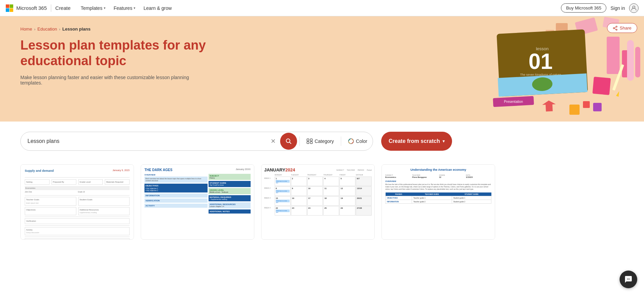 This screenshot has height=295, width=644. What do you see at coordinates (584, 8) in the screenshot?
I see `buy-button: Buy Microsoft 365` at bounding box center [584, 8].